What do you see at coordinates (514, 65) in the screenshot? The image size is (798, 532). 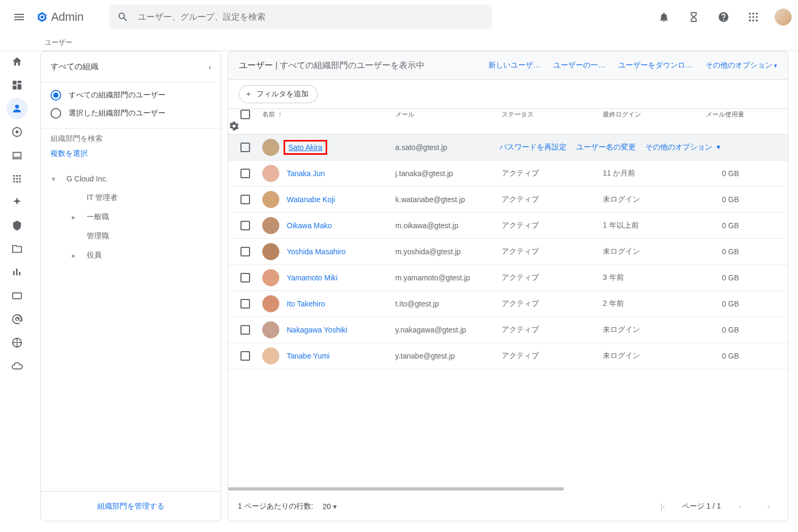 I see `action-new-user: 新しいユーザ…` at bounding box center [514, 65].